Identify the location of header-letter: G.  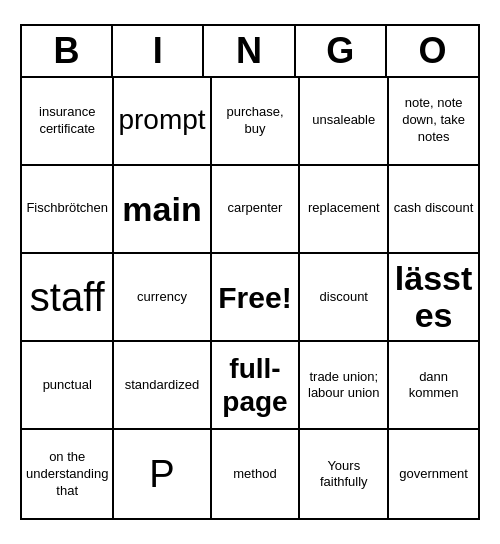
(342, 51).